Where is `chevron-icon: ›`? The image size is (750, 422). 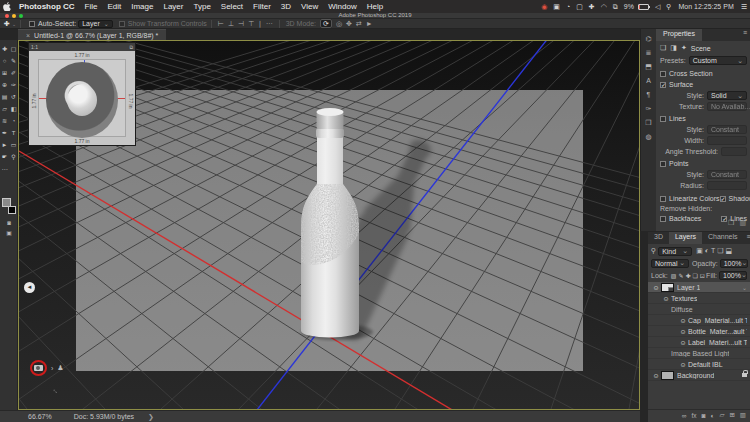
chevron-icon: › is located at coordinates (52, 368).